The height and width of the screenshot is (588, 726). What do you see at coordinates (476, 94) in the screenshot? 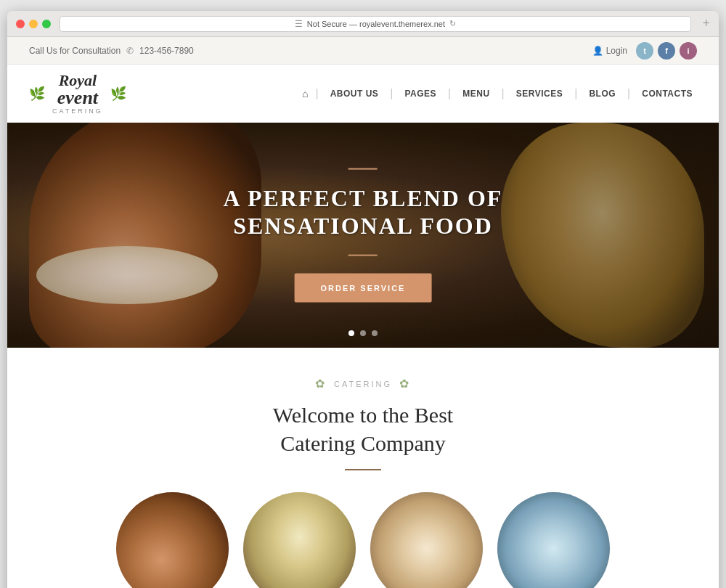
I see `nav-item-menu: MENU` at bounding box center [476, 94].